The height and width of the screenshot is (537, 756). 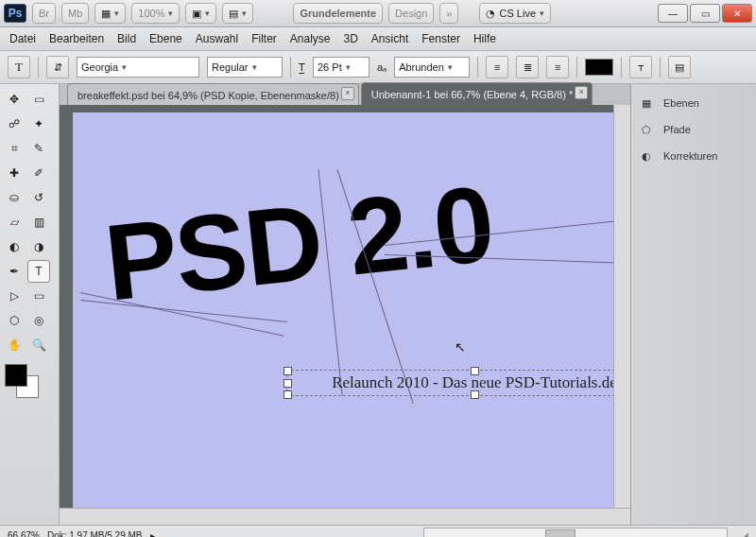 I want to click on menu-auswahl: Auswahl, so click(x=217, y=39).